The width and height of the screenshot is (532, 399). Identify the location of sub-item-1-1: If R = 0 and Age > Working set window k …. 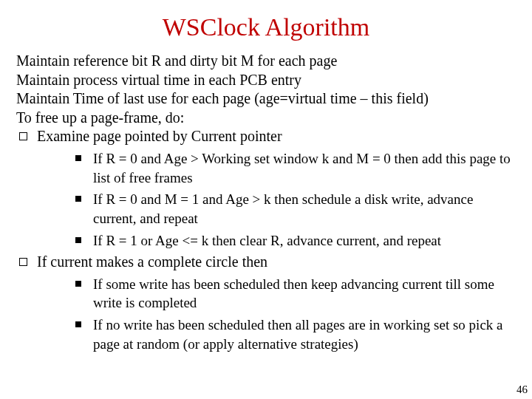
(294, 168).